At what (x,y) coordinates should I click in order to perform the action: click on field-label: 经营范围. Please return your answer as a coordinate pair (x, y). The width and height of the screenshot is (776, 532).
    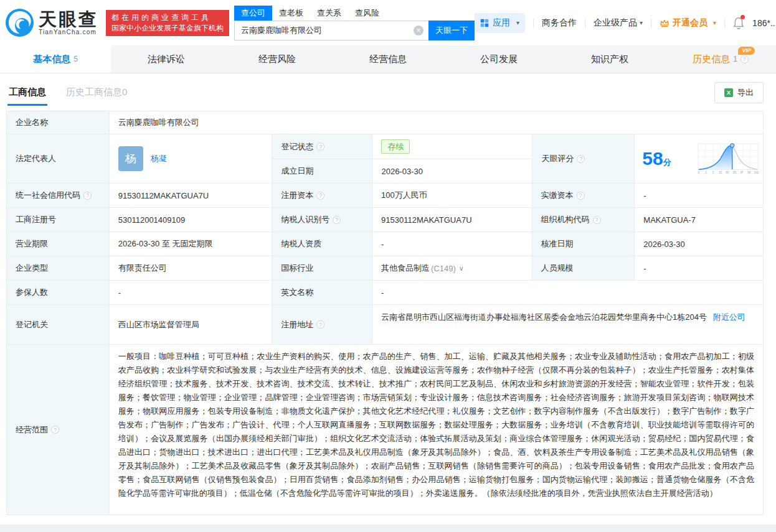
    Looking at the image, I should click on (59, 430).